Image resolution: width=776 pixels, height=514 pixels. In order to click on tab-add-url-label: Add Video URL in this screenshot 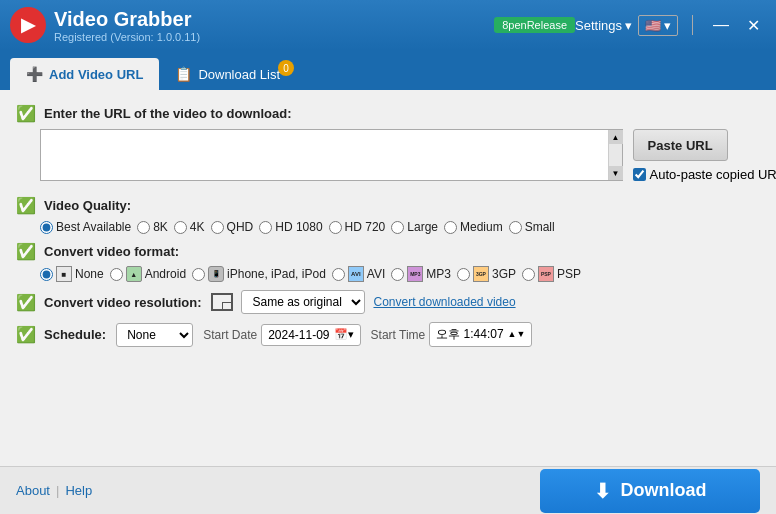, I will do `click(96, 74)`.